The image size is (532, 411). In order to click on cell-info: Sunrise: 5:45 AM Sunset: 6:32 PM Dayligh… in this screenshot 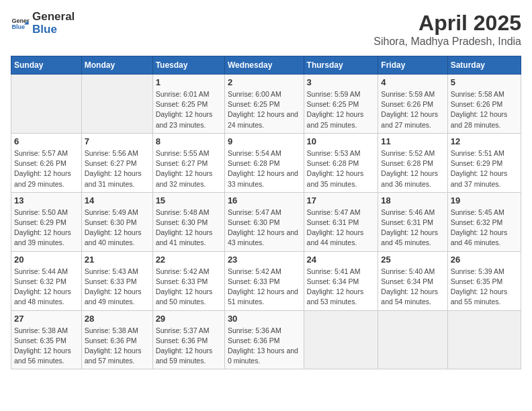, I will do `click(484, 228)`.